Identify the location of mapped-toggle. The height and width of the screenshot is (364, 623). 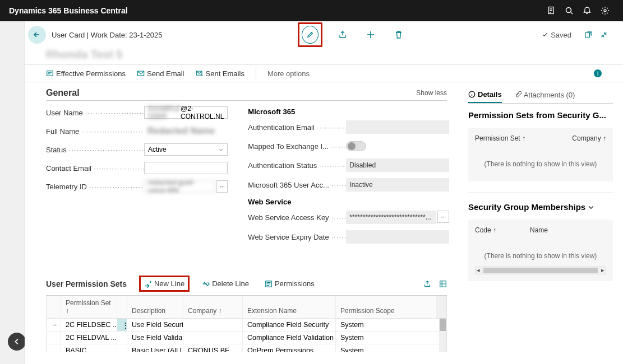
(356, 146).